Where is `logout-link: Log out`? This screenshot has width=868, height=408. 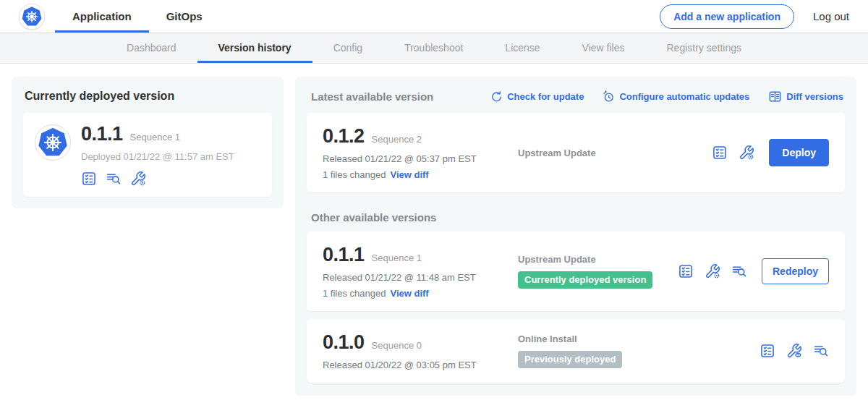 logout-link: Log out is located at coordinates (831, 16).